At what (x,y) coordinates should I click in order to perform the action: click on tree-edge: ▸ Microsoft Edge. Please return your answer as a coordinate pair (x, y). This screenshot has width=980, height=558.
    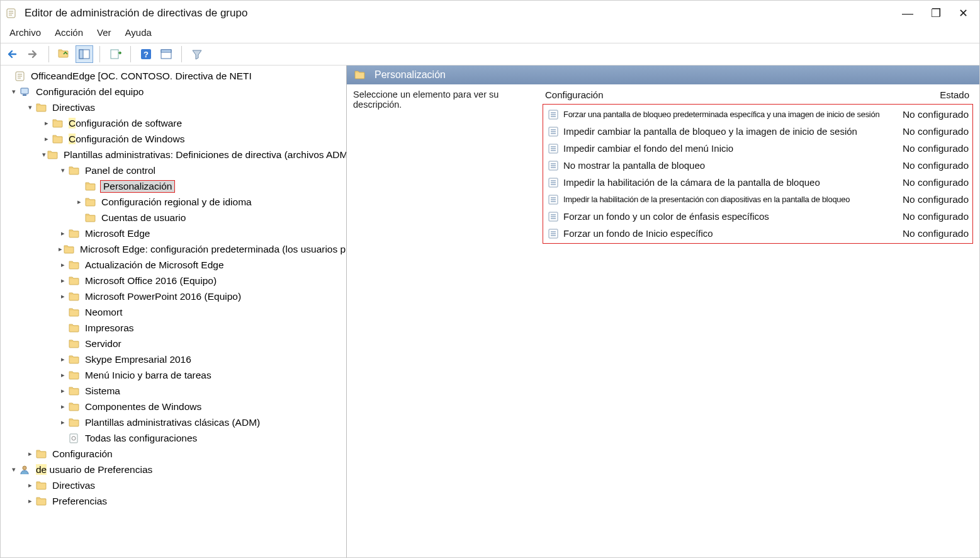
    Looking at the image, I should click on (174, 233).